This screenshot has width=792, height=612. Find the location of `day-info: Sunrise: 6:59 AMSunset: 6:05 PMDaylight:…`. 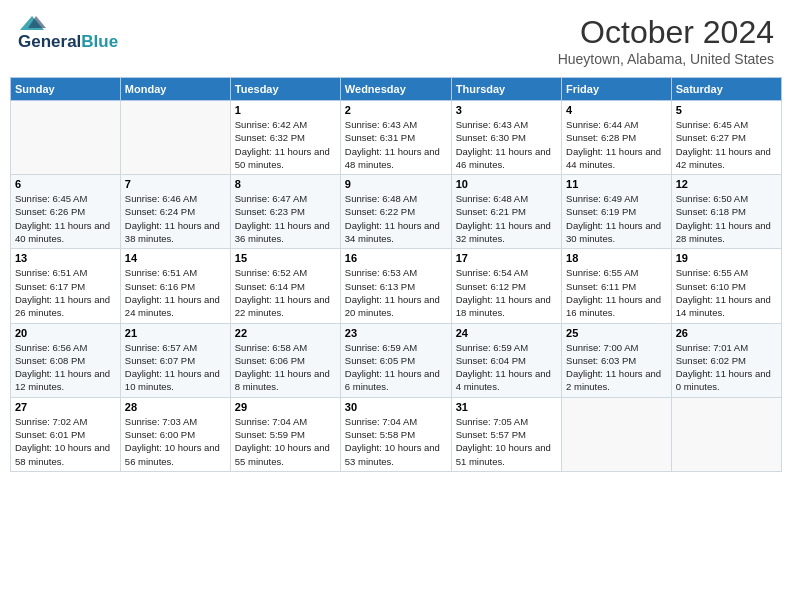

day-info: Sunrise: 6:59 AMSunset: 6:05 PMDaylight:… is located at coordinates (396, 368).